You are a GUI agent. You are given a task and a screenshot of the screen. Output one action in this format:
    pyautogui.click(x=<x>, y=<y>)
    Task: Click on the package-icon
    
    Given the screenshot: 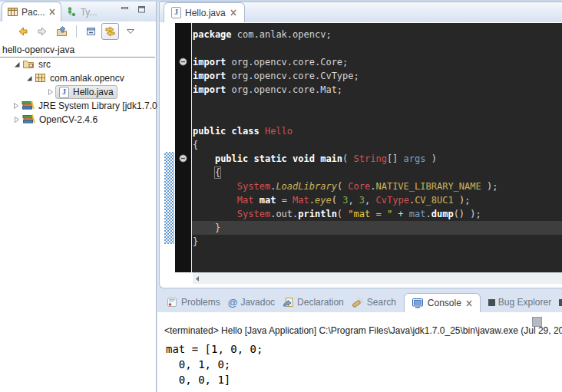 What is the action you would take?
    pyautogui.click(x=40, y=77)
    